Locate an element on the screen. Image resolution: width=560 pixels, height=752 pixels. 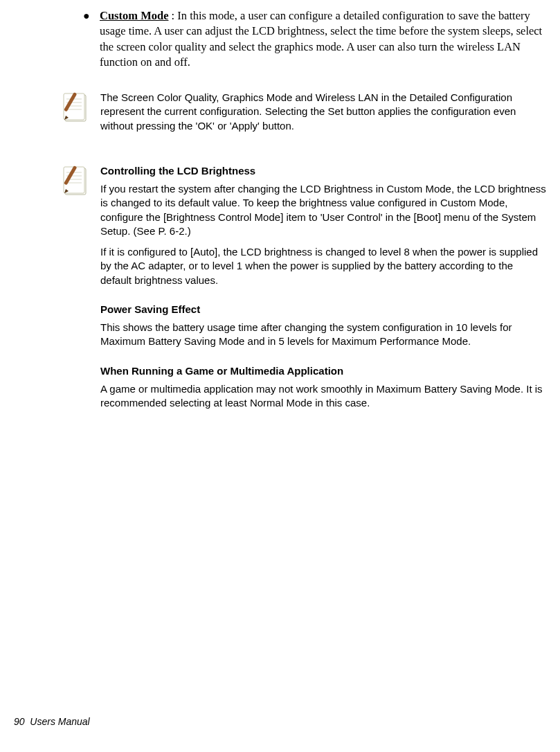
paragraph: If you restart the system after changing… is located at coordinates (323, 211).